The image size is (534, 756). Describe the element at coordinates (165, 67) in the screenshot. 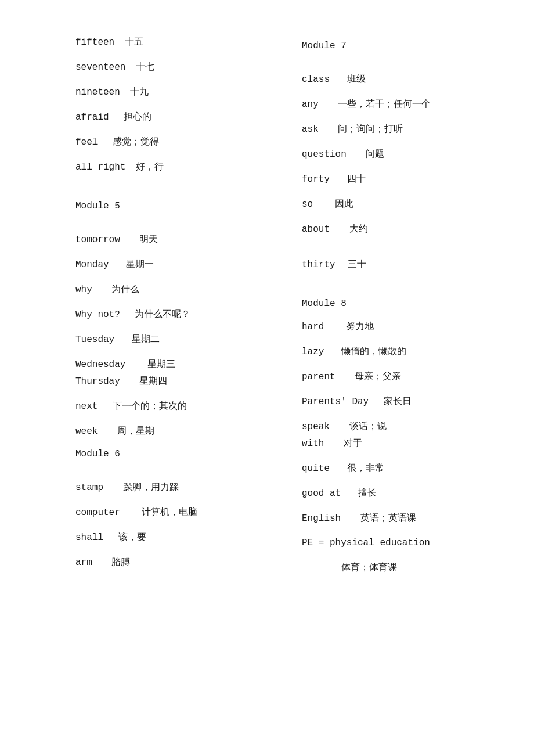

I see `list-item: seventeen 十七` at that location.